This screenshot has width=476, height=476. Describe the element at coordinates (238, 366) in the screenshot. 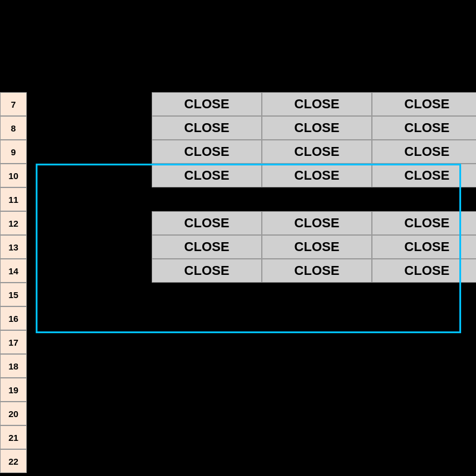

I see `grid-row: 18` at that location.